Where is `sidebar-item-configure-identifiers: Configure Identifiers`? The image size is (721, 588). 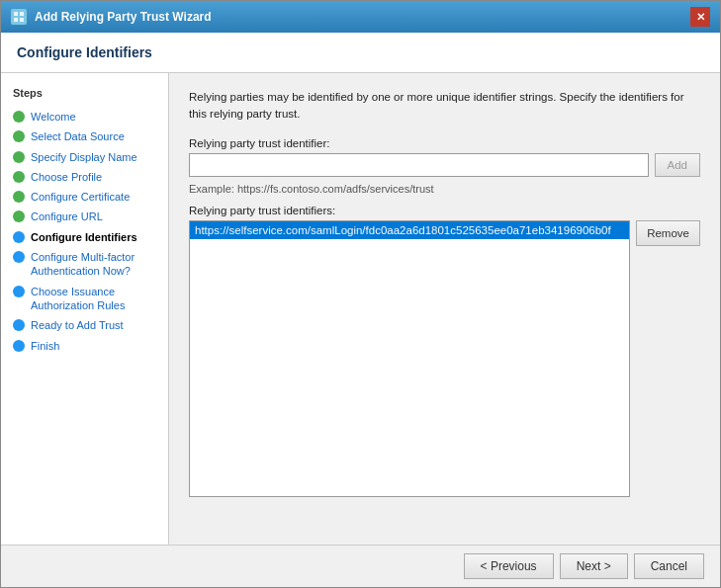
sidebar-item-configure-identifiers: Configure Identifiers is located at coordinates (85, 237).